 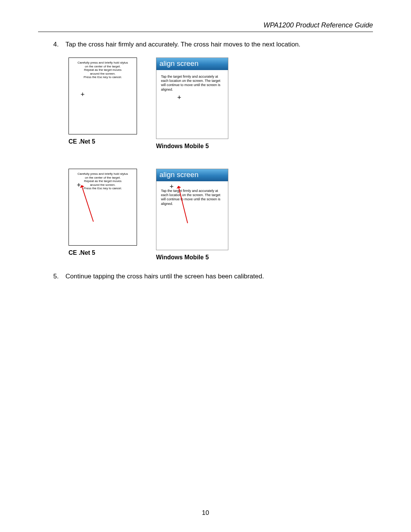 What do you see at coordinates (192, 193) in the screenshot?
I see `wm-screen-2-instructions: Tap the target firmly and accurately at …` at bounding box center [192, 193].